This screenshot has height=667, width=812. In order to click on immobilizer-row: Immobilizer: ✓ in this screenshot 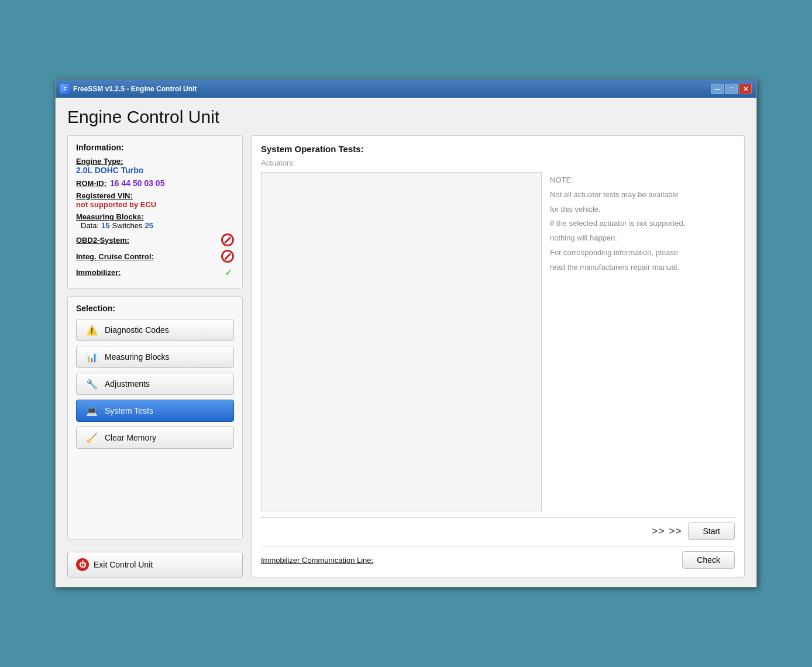, I will do `click(155, 272)`.